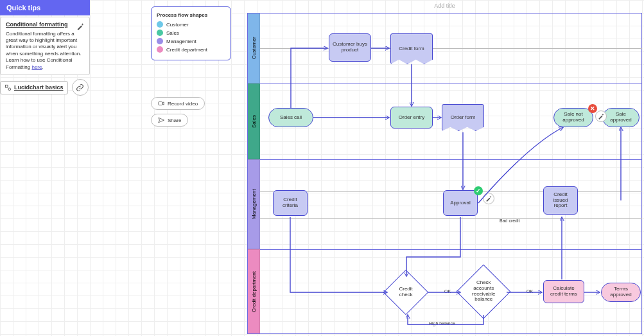  I want to click on floating-actions: Record video Share, so click(178, 110).